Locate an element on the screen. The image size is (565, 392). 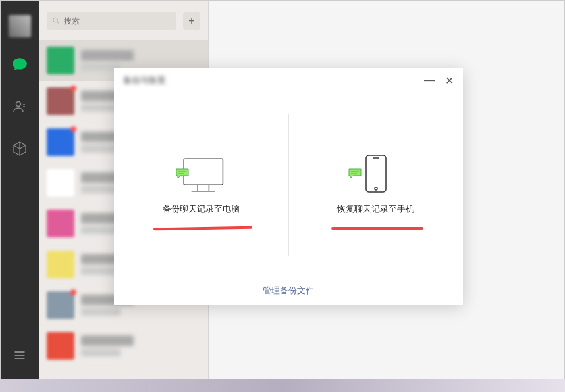
restore-label: 恢复聊天记录至手机 is located at coordinates (375, 209).